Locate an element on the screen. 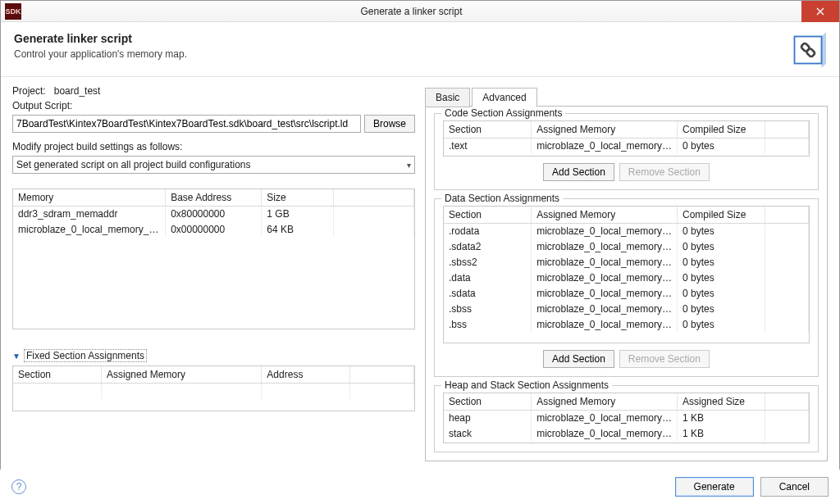 The height and width of the screenshot is (504, 840). col-size: Size is located at coordinates (298, 198).